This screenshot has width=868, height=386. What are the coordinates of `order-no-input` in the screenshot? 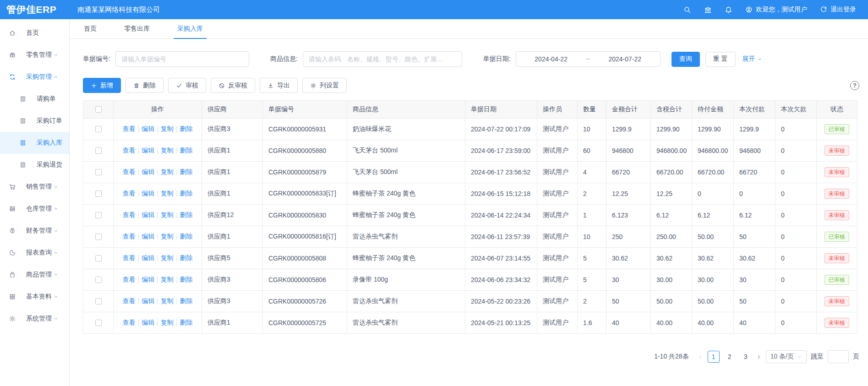 It's located at (182, 59).